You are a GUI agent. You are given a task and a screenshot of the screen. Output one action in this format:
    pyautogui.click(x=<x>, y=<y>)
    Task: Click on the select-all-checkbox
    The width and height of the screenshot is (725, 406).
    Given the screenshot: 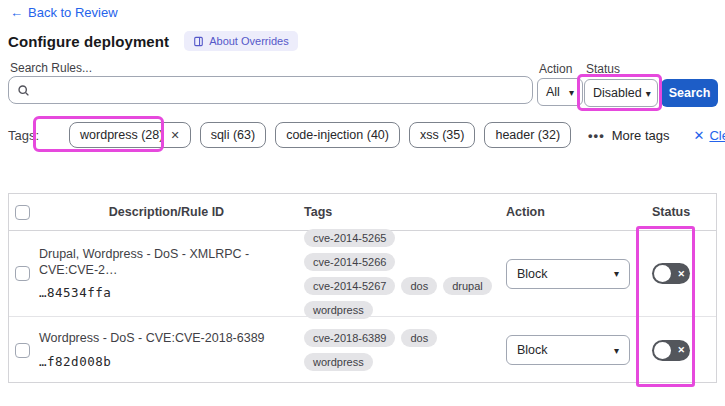 What is the action you would take?
    pyautogui.click(x=22, y=212)
    